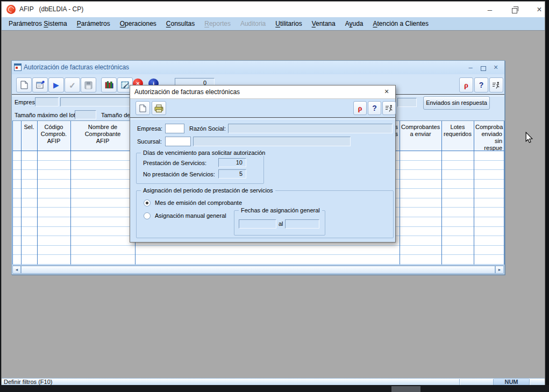 The image size is (549, 392). Describe the element at coordinates (489, 137) in the screenshot. I see `column-header-label: Comproba enviado sin respue` at that location.